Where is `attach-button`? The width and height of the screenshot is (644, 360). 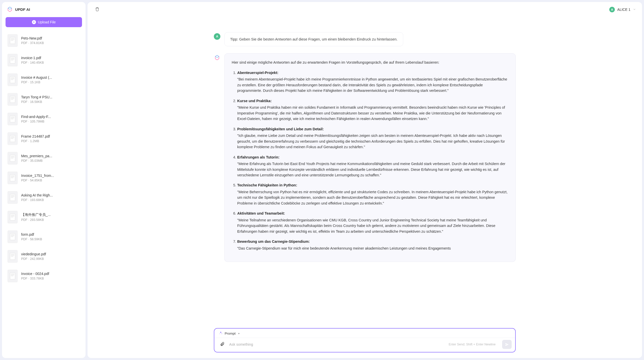 attach-button is located at coordinates (222, 344).